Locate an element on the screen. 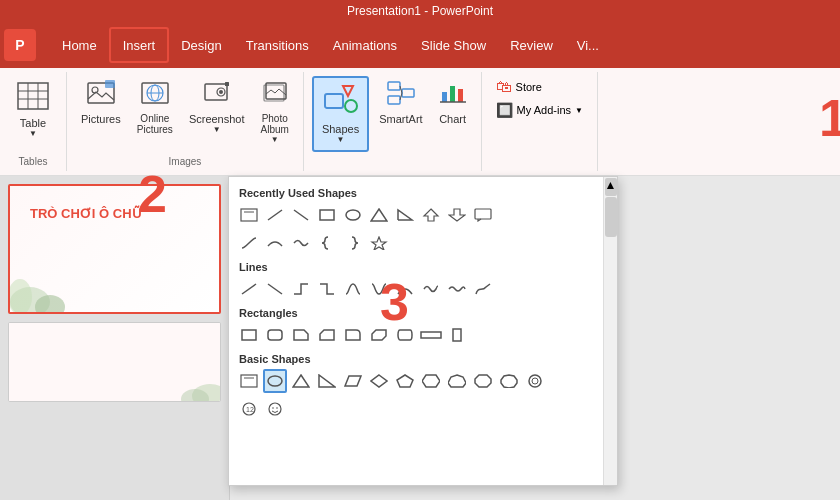 The height and width of the screenshot is (500, 840). slide-thumbnail-1: TRÒ CHƠI Ô CHỮ is located at coordinates (114, 249).